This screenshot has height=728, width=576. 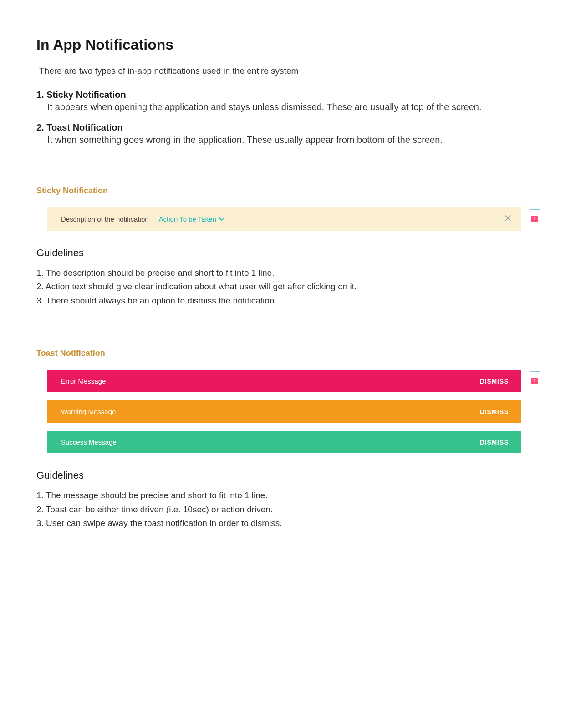 I want to click on guidelines-heading-1: Guidelines, so click(x=288, y=253).